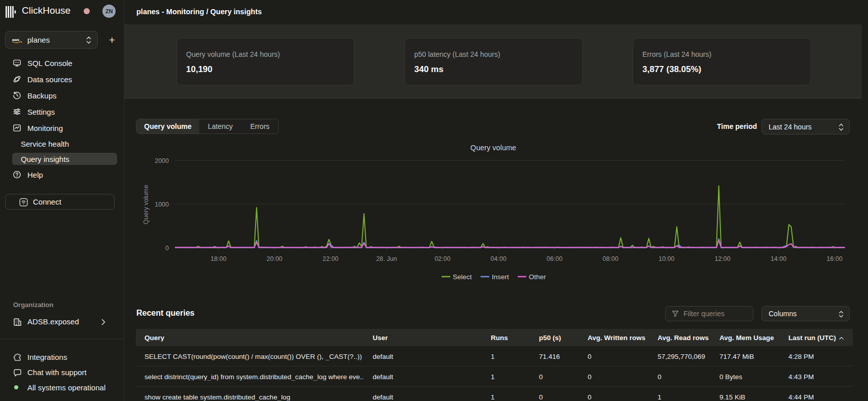  Describe the element at coordinates (167, 248) in the screenshot. I see `svg-text: 0` at that location.